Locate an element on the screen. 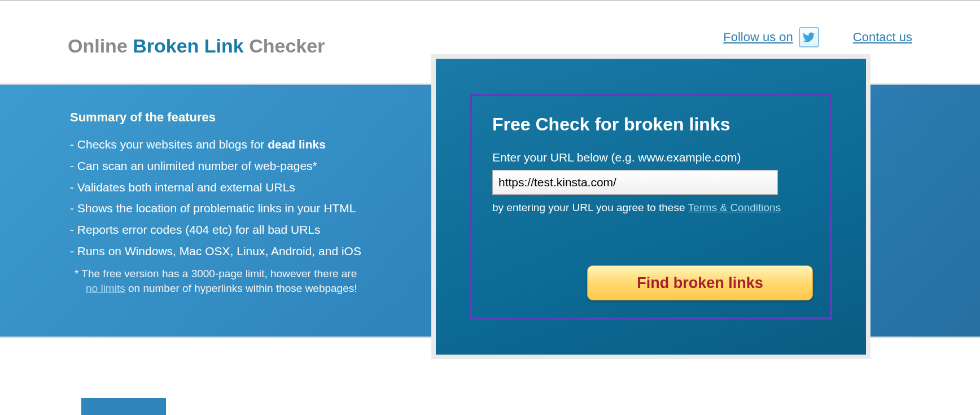 The image size is (980, 415). feature-item: - Runs on Windows, Mac OSX, Linux, Andro… is located at coordinates (245, 251).